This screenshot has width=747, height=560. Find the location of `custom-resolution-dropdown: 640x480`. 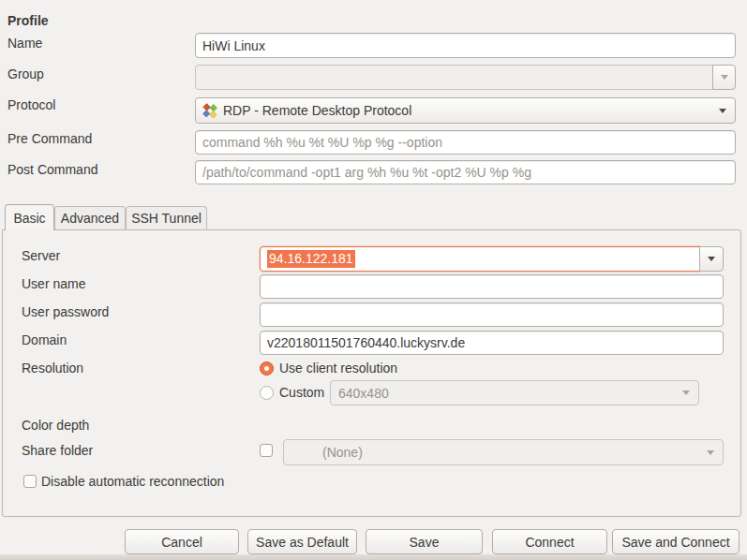

custom-resolution-dropdown: 640x480 is located at coordinates (515, 393).